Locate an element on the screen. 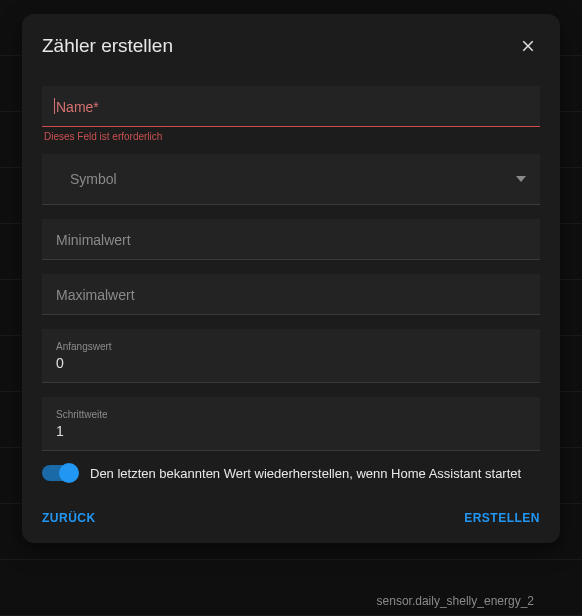 This screenshot has width=582, height=616. dialog-actions: ZURÜCK ERSTELLEN is located at coordinates (291, 518).